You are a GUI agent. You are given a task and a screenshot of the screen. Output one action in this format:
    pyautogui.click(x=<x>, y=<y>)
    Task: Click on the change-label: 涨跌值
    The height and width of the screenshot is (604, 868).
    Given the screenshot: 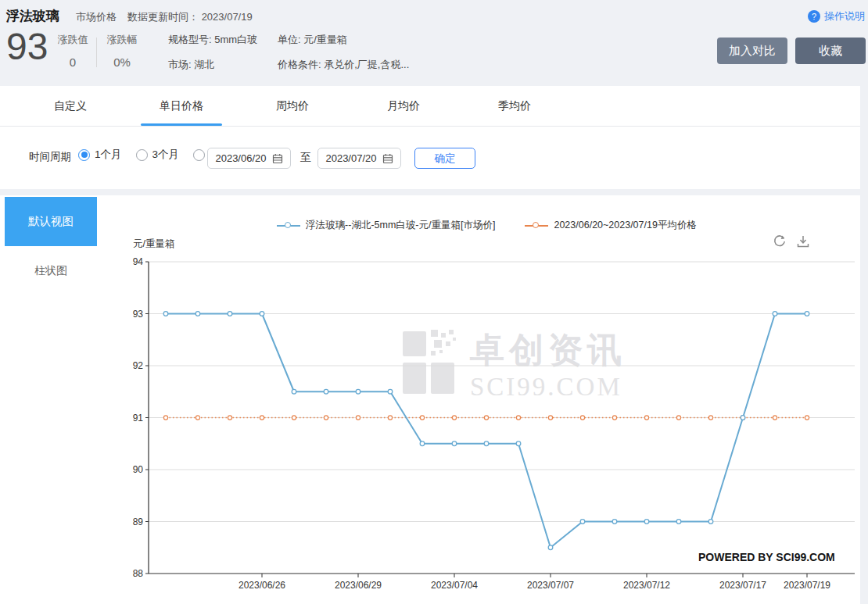 What is the action you would take?
    pyautogui.click(x=73, y=40)
    